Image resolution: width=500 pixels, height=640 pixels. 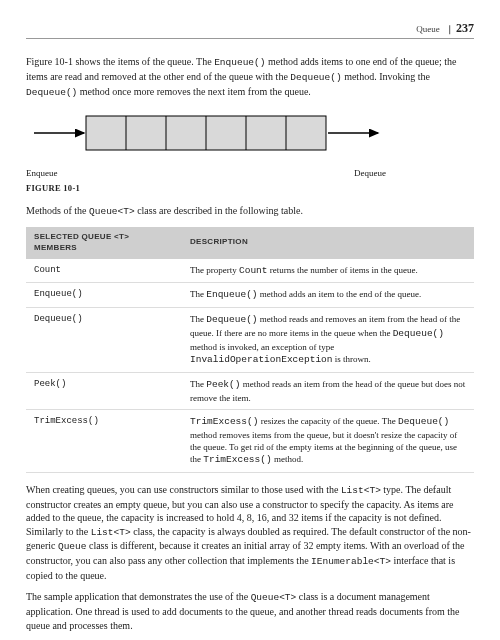 What do you see at coordinates (104, 390) in the screenshot?
I see `member-cell: Peek()` at bounding box center [104, 390].